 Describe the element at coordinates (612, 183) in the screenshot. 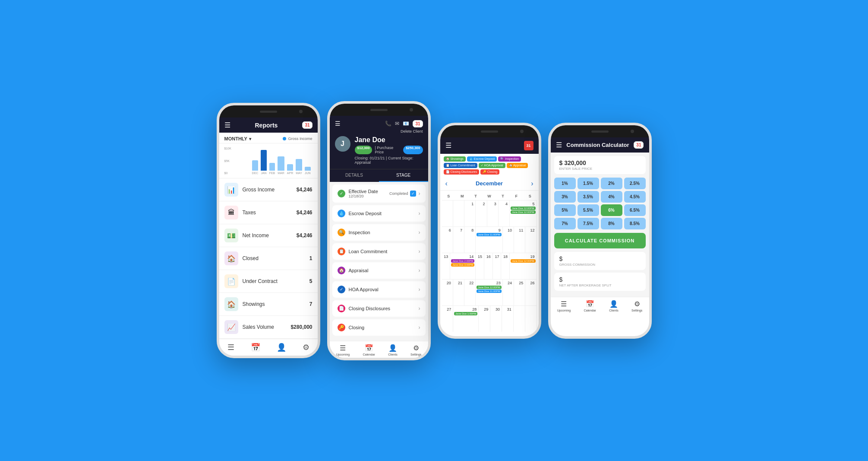

I see `rate-2: 2%` at that location.